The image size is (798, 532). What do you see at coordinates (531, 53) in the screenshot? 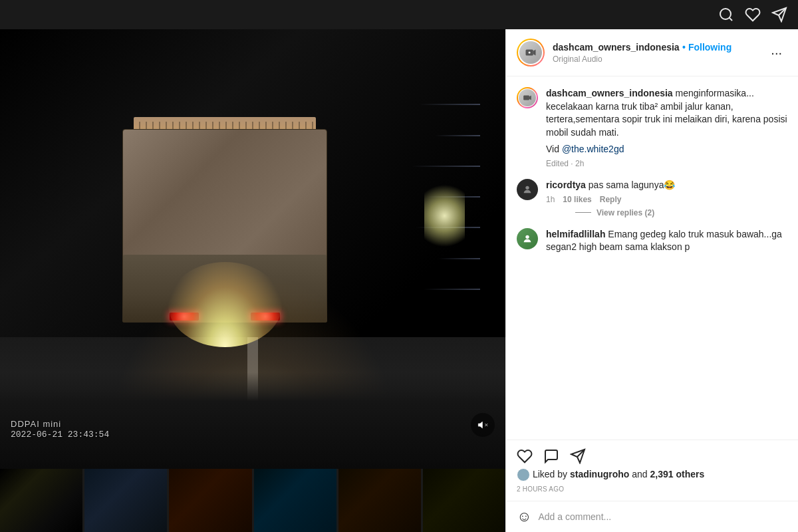
I see `post-owner-avatar-inner` at bounding box center [531, 53].